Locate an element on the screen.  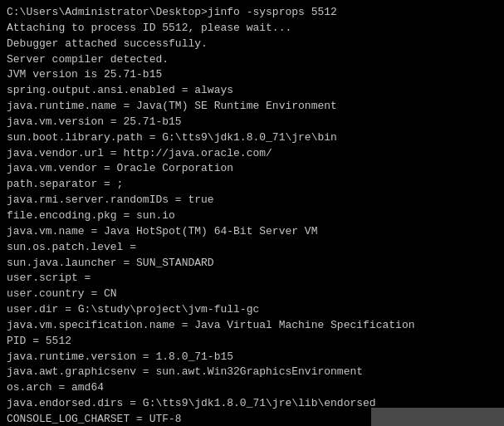
terminal-line: path.separator = ; is located at coordinates (252, 184).